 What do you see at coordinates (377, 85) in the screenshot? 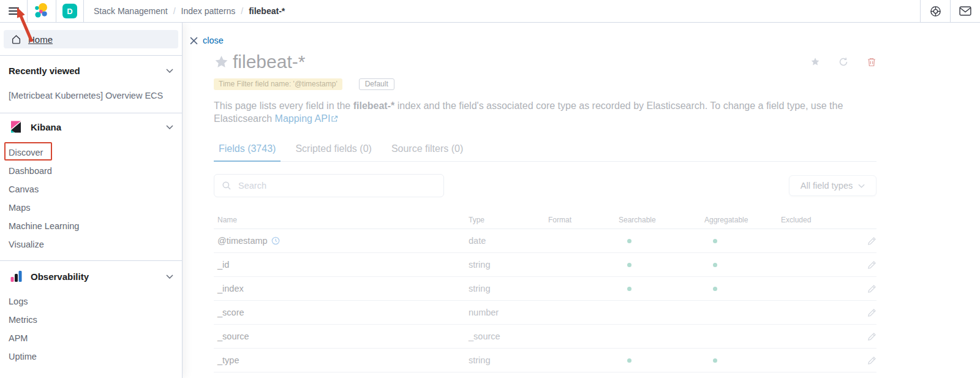
I see `default-badge: Default` at bounding box center [377, 85].